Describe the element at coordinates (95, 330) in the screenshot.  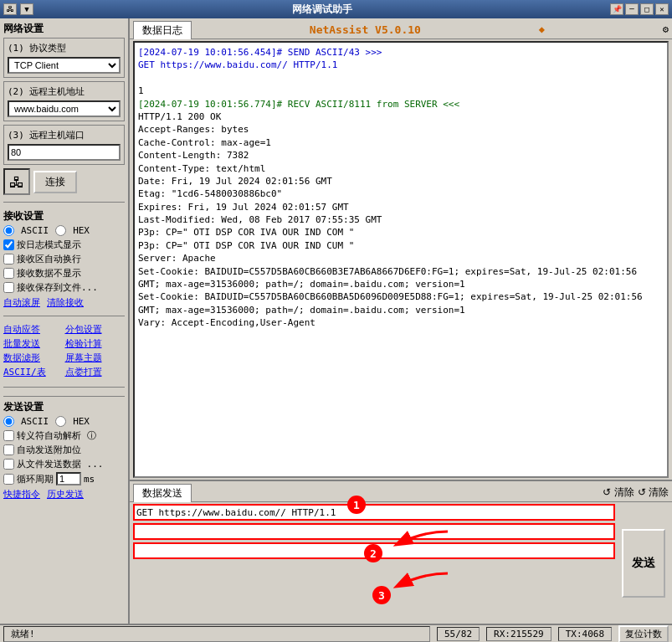
I see `batch-send-link: 分包设置` at that location.